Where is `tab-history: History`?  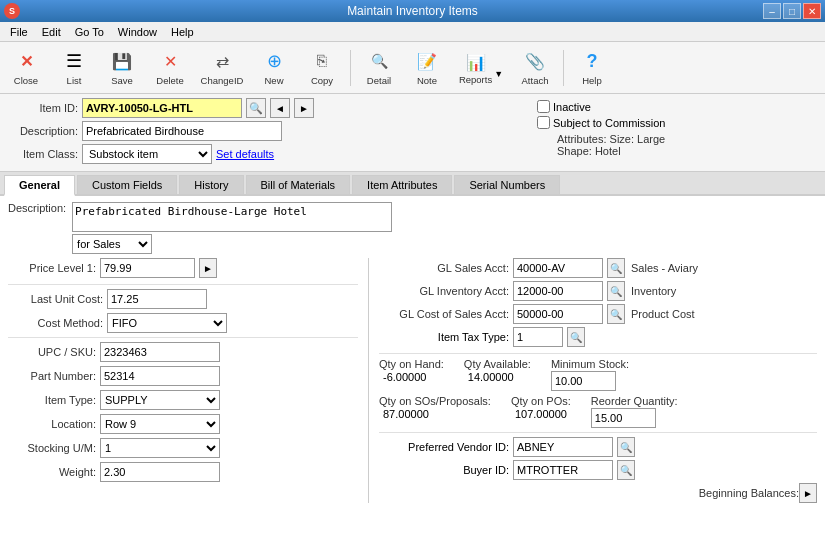 tab-history: History is located at coordinates (211, 184).